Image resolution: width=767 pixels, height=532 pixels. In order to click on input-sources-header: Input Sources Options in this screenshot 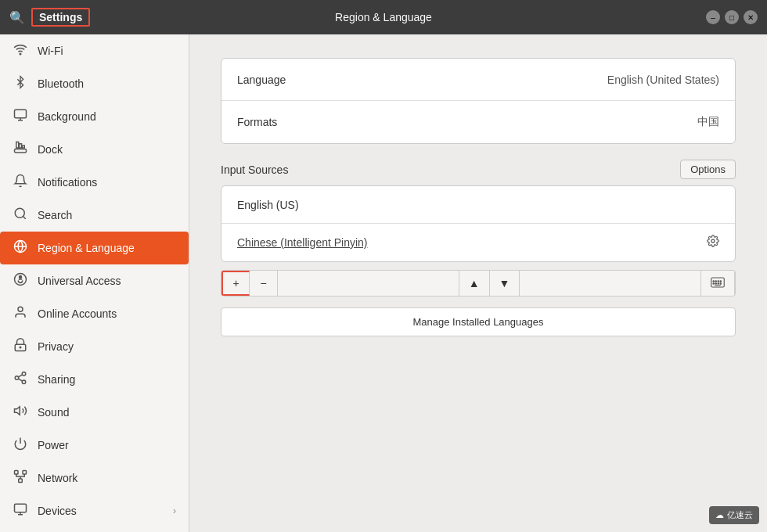, I will do `click(478, 169)`.